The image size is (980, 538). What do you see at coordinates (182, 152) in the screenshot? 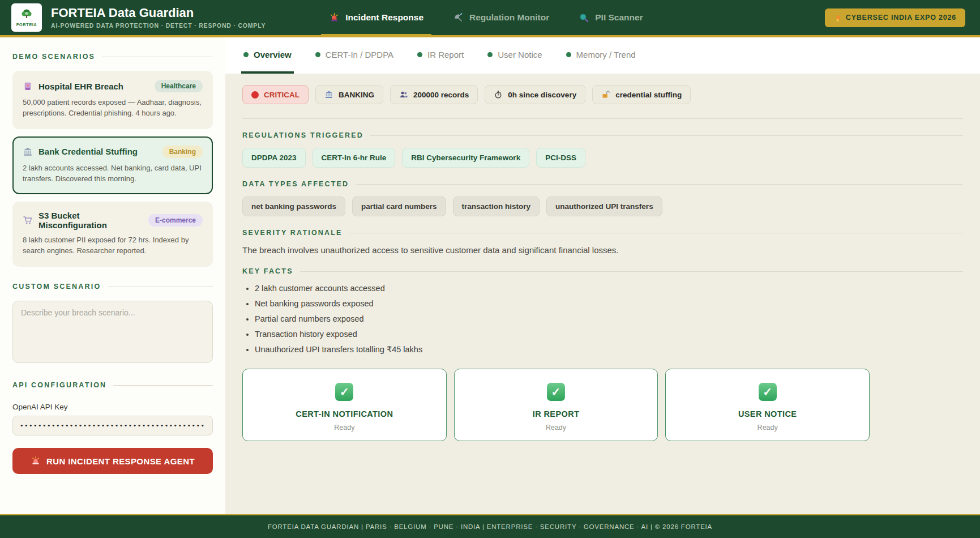
I see `scenario-tag: Banking` at bounding box center [182, 152].